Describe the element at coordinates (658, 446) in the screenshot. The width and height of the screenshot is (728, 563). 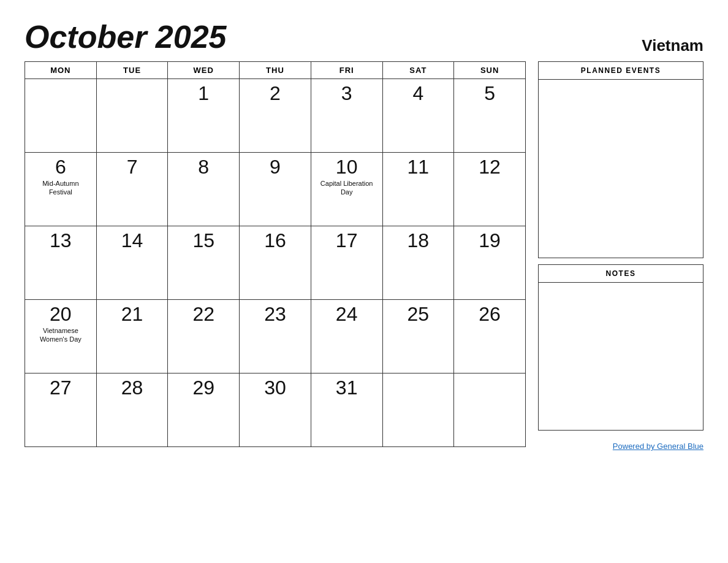
I see `powered-by-link: Powered by General Blue` at that location.